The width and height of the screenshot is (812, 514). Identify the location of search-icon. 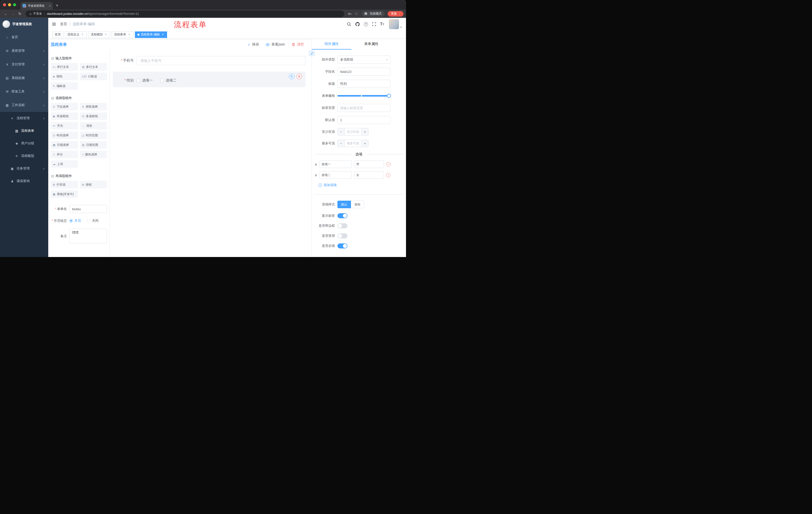
(349, 24).